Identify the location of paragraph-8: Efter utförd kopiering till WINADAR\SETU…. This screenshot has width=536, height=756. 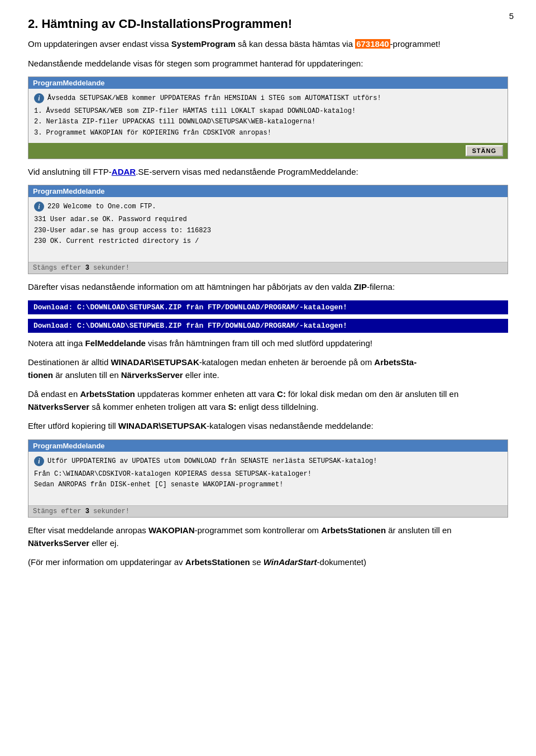
(268, 427).